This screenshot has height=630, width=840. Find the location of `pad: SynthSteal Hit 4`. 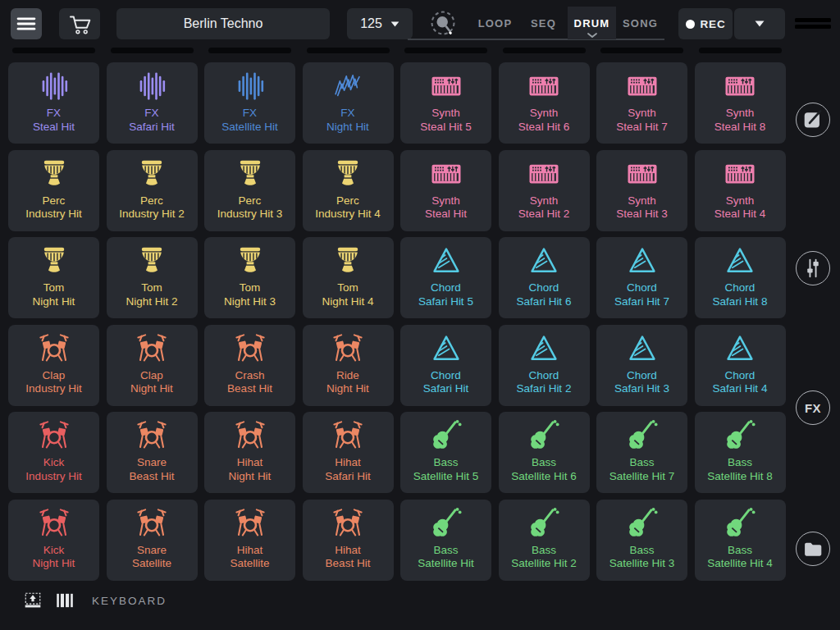

pad: SynthSteal Hit 4 is located at coordinates (740, 190).